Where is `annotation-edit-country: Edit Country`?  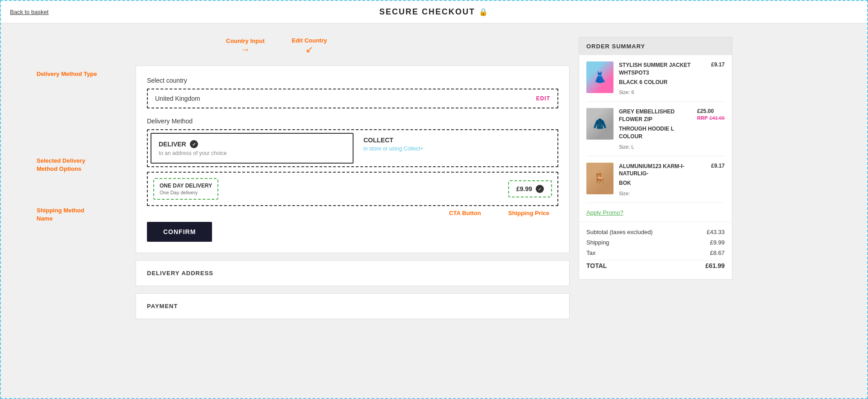 annotation-edit-country: Edit Country is located at coordinates (309, 41).